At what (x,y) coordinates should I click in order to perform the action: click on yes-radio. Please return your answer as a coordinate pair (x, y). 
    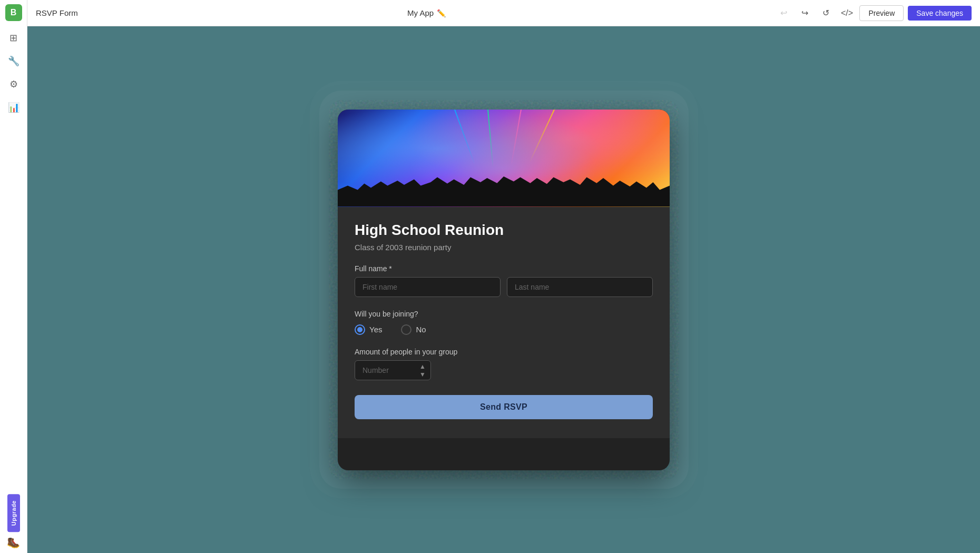
    Looking at the image, I should click on (360, 330).